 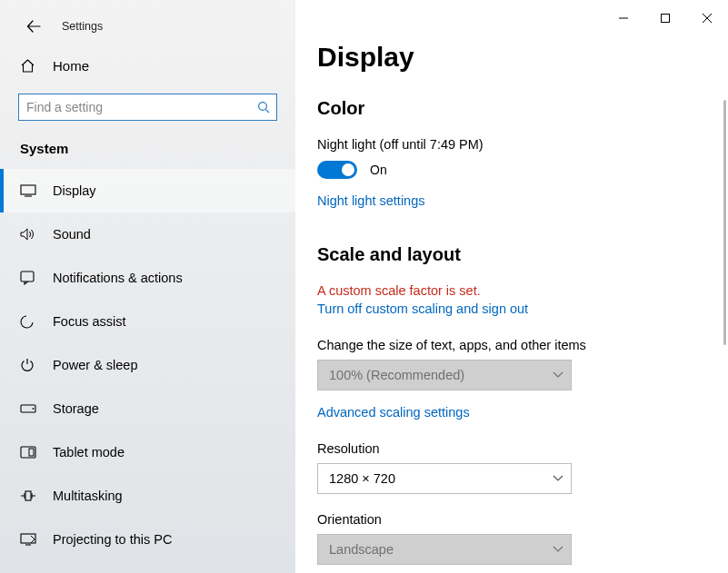 I want to click on text-size-select: 100% (Recommended), so click(x=444, y=375).